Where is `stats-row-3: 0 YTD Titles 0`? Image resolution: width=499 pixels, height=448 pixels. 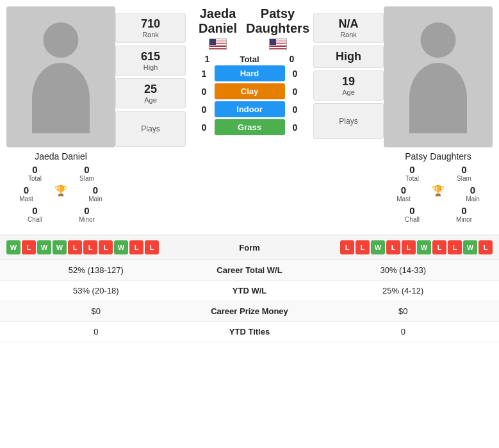 stats-row-3: 0 YTD Titles 0 is located at coordinates (250, 332).